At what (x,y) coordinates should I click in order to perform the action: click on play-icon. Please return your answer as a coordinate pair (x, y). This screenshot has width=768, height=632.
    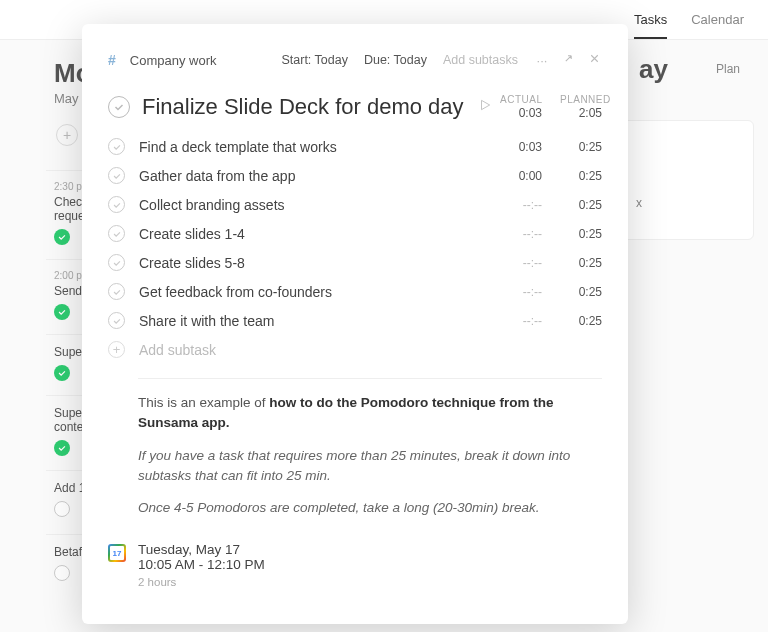
    Looking at the image, I should click on (485, 107).